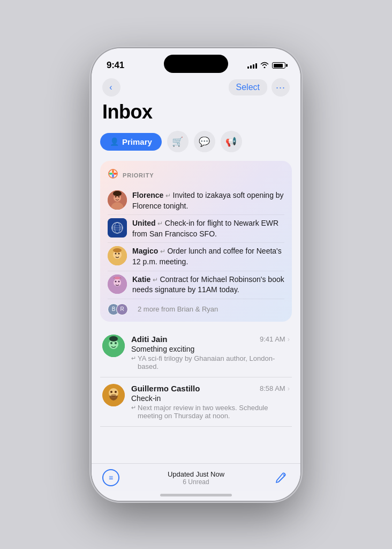 Image resolution: width=392 pixels, height=549 pixels. What do you see at coordinates (208, 256) in the screenshot?
I see `priority-text-magico: Magico ↵ Order lunch and coffee for Neet…` at bounding box center [208, 256].